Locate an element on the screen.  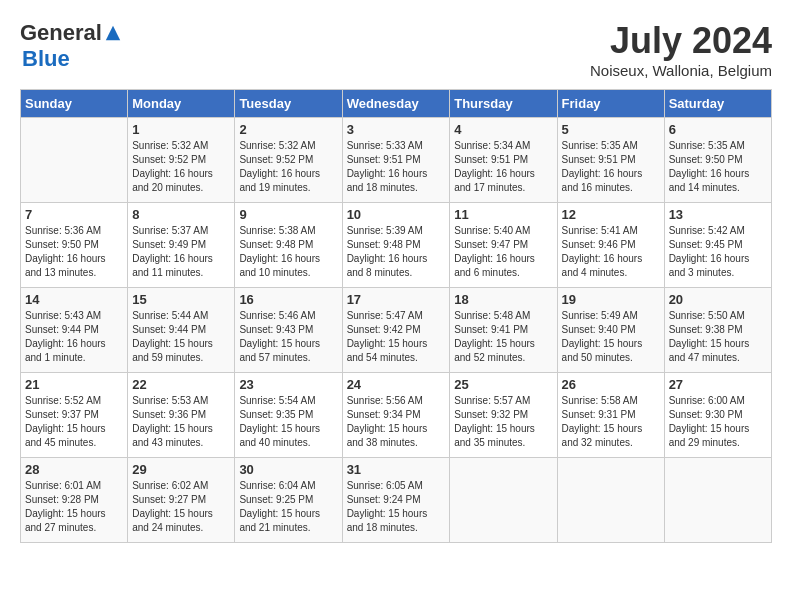
column-header-sunday: Sunday is located at coordinates (74, 104).